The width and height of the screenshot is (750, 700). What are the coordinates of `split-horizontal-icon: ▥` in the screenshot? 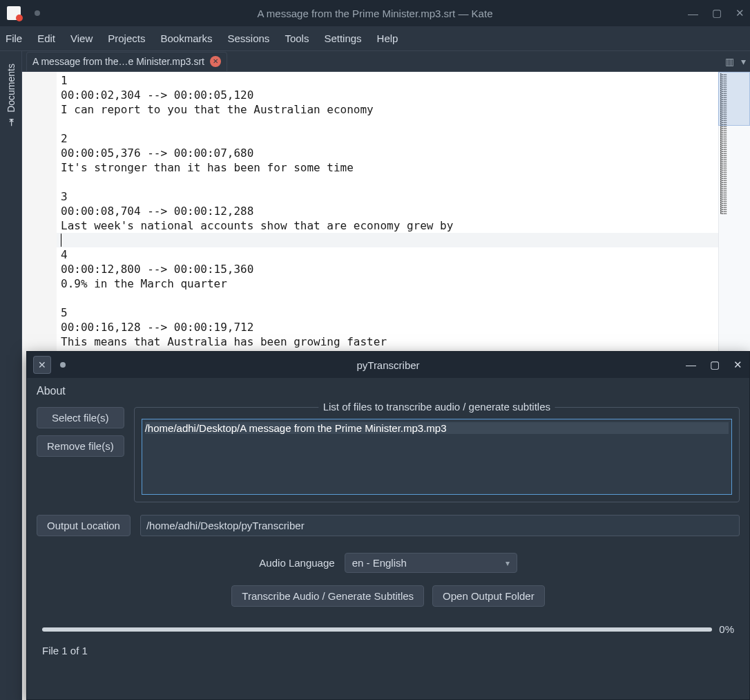 It's located at (729, 62).